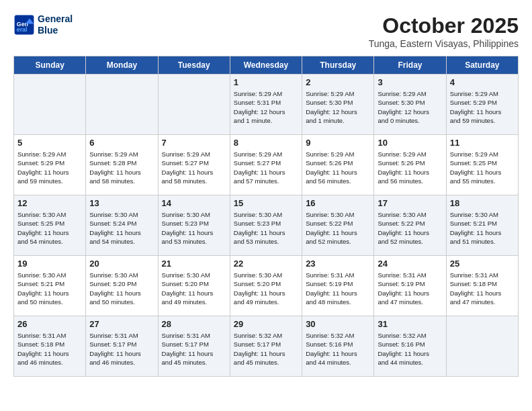  Describe the element at coordinates (50, 203) in the screenshot. I see `day-number: 12` at that location.